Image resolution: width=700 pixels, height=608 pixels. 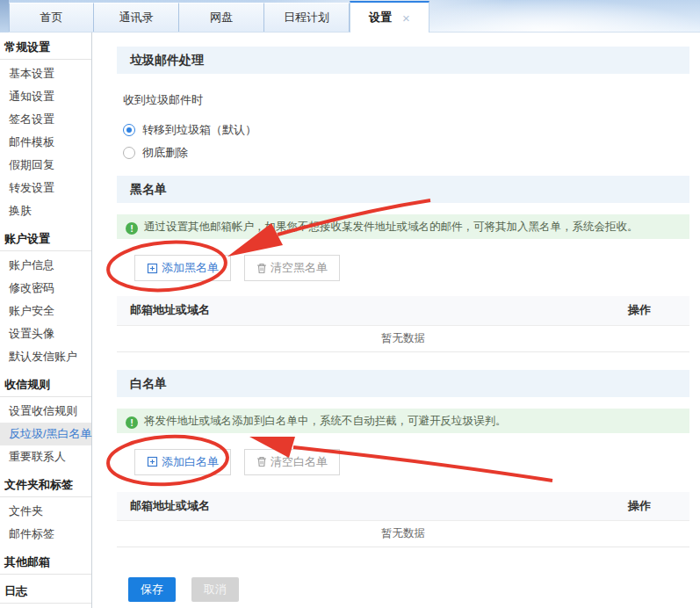 I want to click on sidebar-section-folders-labels: 文件夹和标签, so click(x=46, y=485).